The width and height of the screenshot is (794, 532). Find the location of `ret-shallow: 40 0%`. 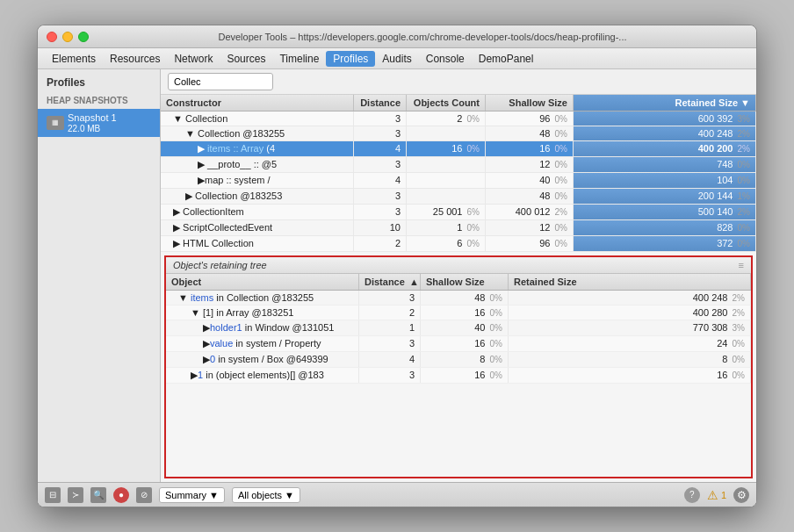

ret-shallow: 40 0% is located at coordinates (465, 328).